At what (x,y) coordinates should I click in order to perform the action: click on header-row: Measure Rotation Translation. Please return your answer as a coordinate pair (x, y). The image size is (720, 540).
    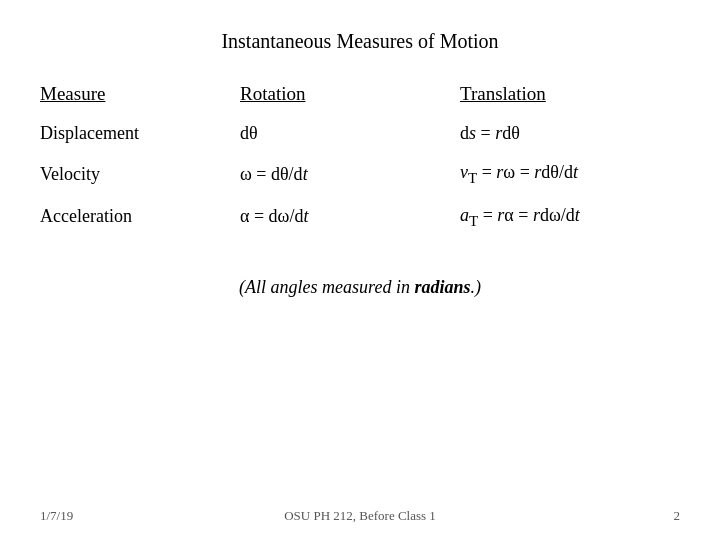
    Looking at the image, I should click on (360, 94).